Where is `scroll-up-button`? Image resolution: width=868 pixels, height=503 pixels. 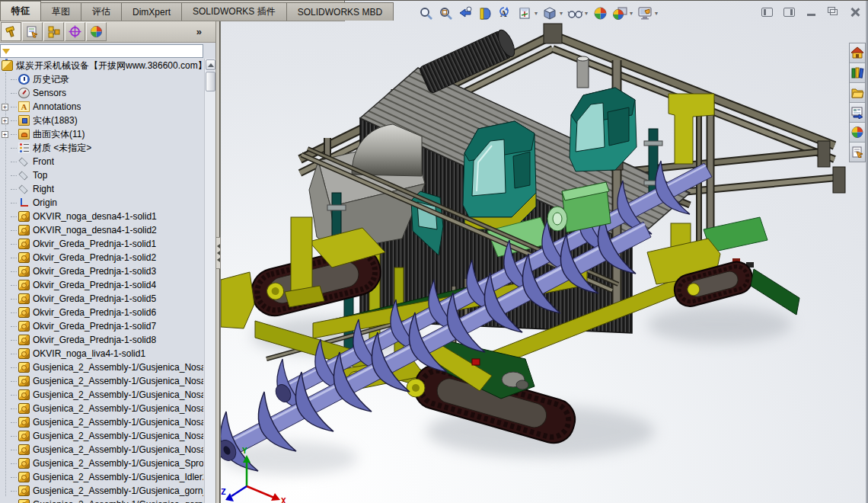 scroll-up-button is located at coordinates (210, 65).